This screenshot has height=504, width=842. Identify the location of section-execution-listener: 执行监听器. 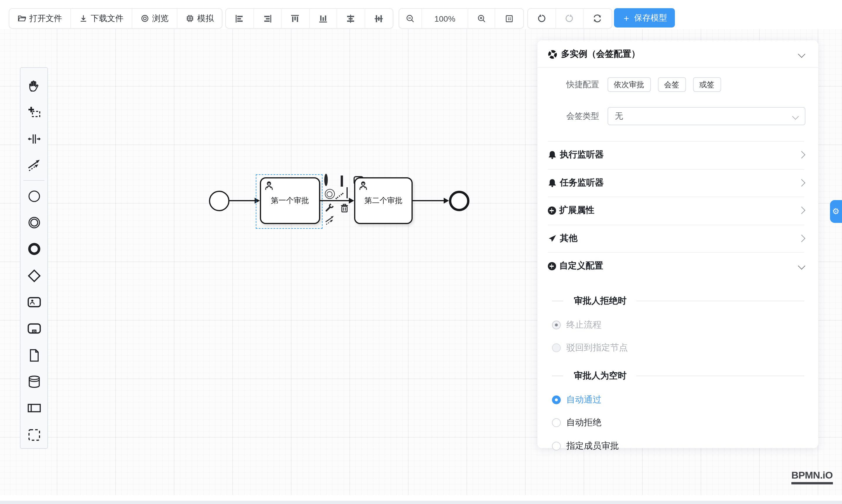
(678, 155).